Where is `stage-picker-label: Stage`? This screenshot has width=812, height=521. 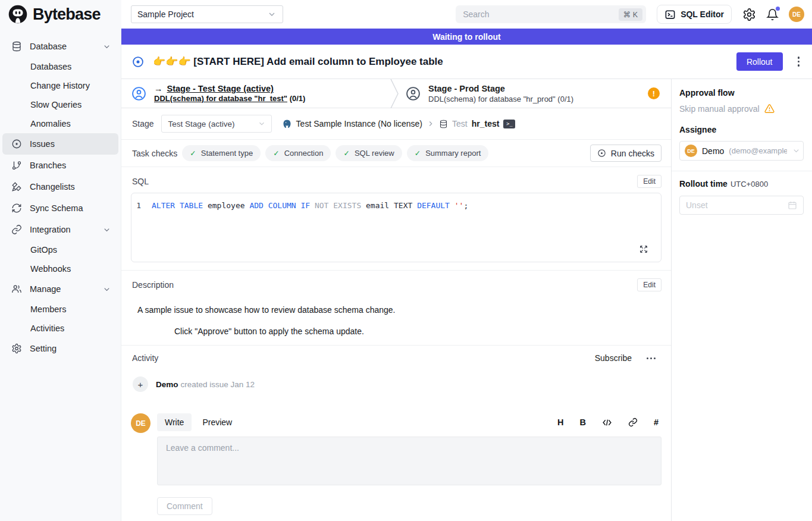 stage-picker-label: Stage is located at coordinates (143, 124).